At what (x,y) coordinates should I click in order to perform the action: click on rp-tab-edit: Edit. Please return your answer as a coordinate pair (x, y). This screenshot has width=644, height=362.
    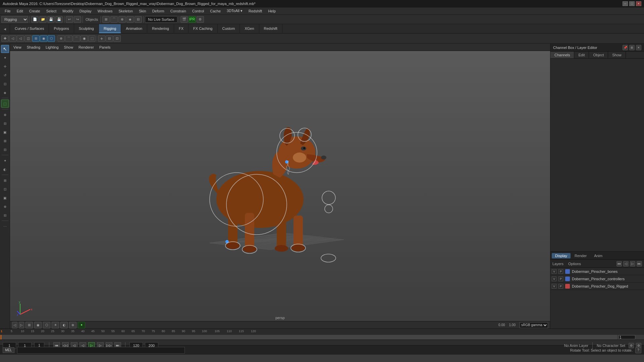
    Looking at the image, I should click on (582, 55).